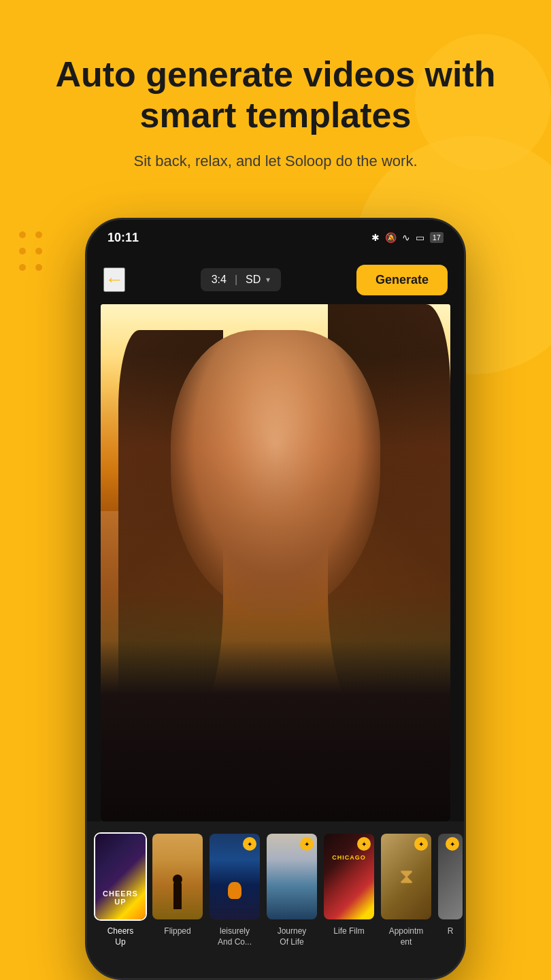  I want to click on wifi-icon: ∿, so click(406, 238).